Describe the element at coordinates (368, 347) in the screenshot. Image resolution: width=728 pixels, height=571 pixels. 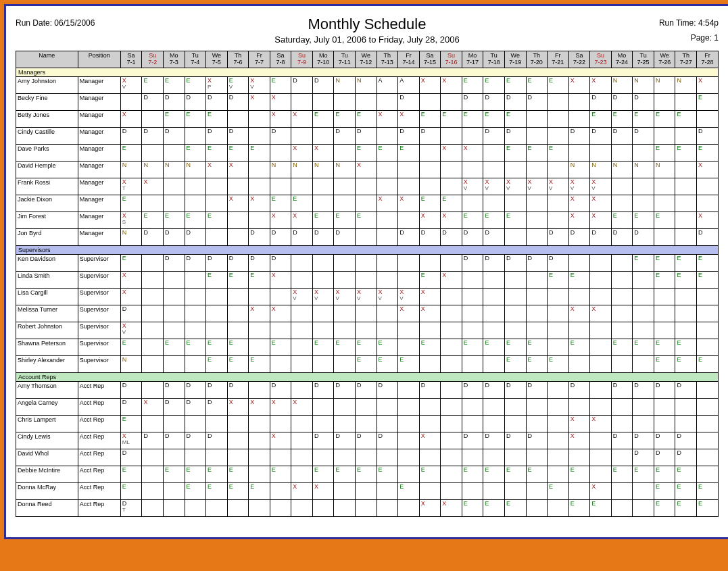
I see `table-row: Shawna PetersonSupervisorEEEEEEEEEEEEEEE…` at that location.